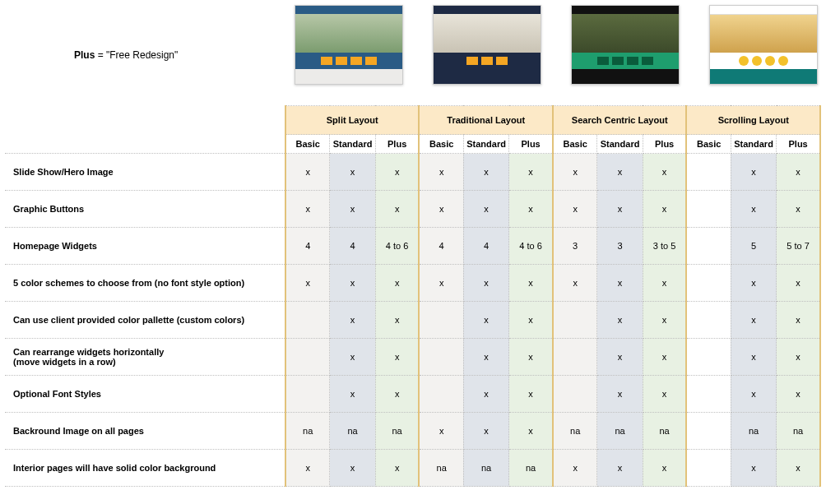 This screenshot has width=826, height=504. What do you see at coordinates (625, 44) in the screenshot?
I see `thumb-search-centric-layout` at bounding box center [625, 44].